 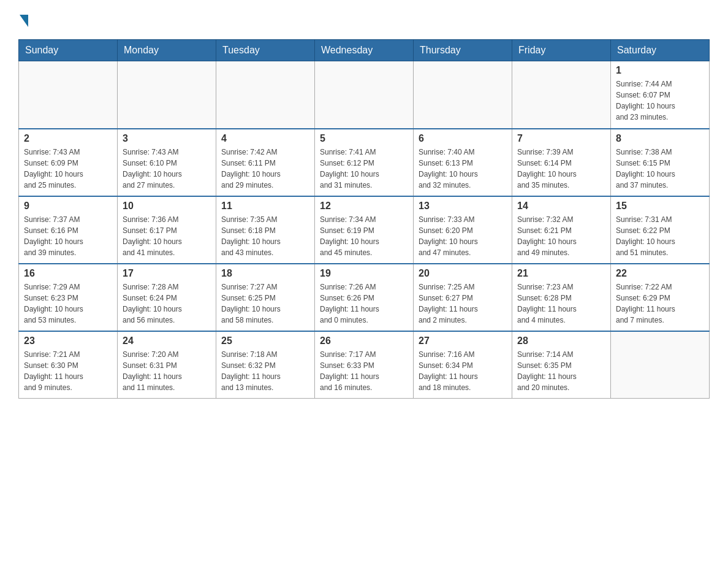 I want to click on day-number: 20, so click(x=463, y=274).